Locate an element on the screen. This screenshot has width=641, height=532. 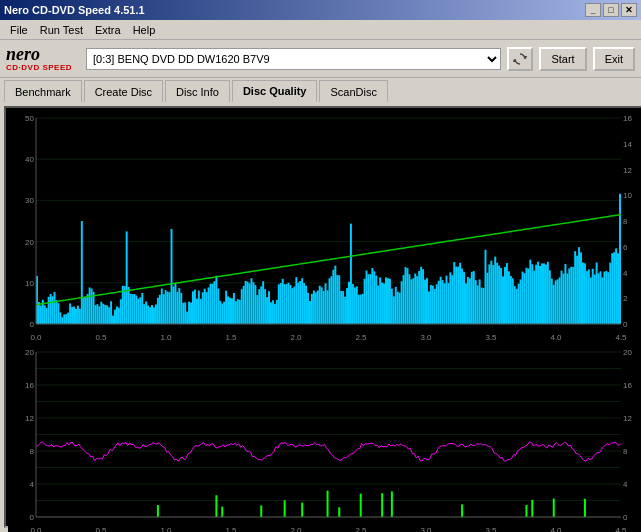
title-bar: Nero CD-DVD Speed 4.51.1 _ □ ✕ is located at coordinates (320, 10).